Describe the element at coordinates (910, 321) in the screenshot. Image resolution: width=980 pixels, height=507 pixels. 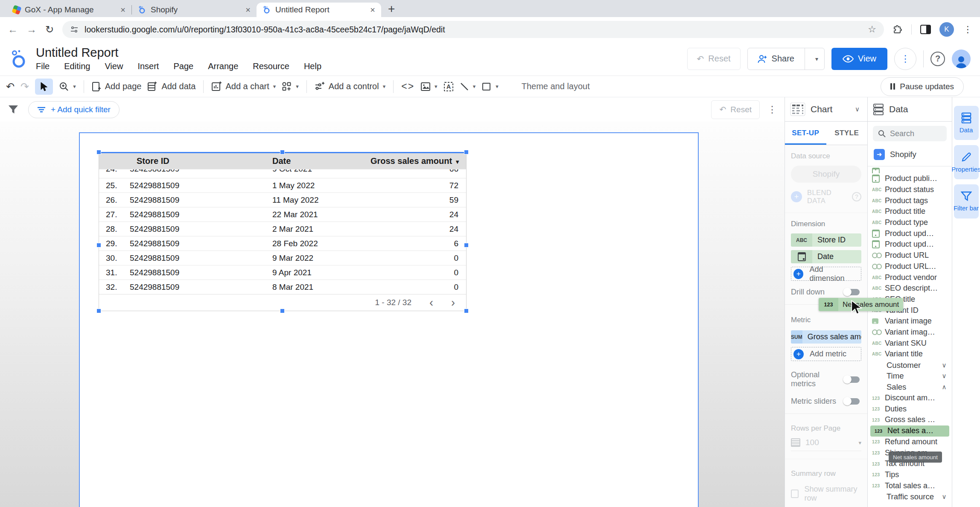
I see `field-item: Variant image` at that location.